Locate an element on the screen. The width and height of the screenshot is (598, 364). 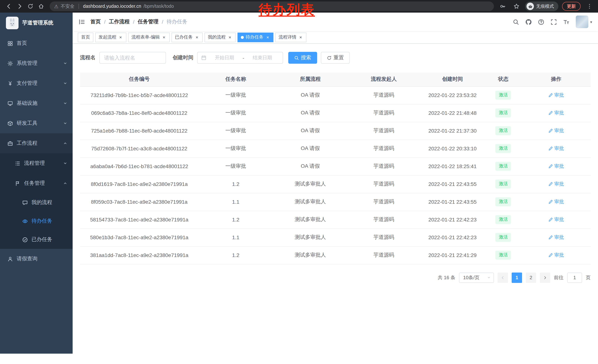
tab-label: 流程表单-编辑 is located at coordinates (146, 37).